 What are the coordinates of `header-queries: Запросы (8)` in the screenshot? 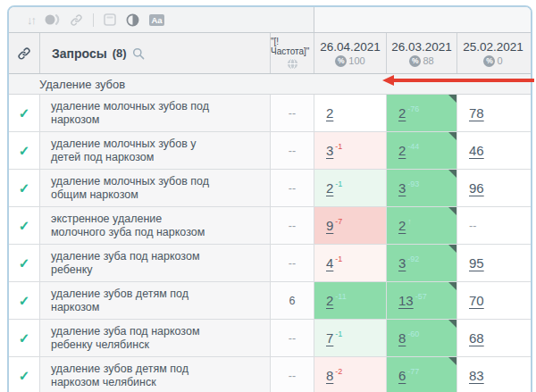 It's located at (155, 54).